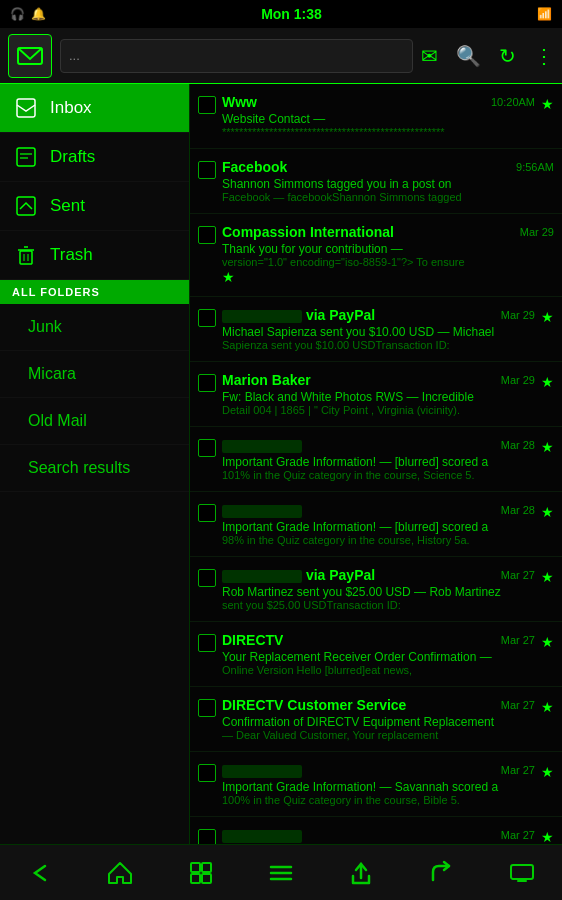 The height and width of the screenshot is (900, 562). What do you see at coordinates (378, 119) in the screenshot?
I see `email-subject: Website Contact —` at bounding box center [378, 119].